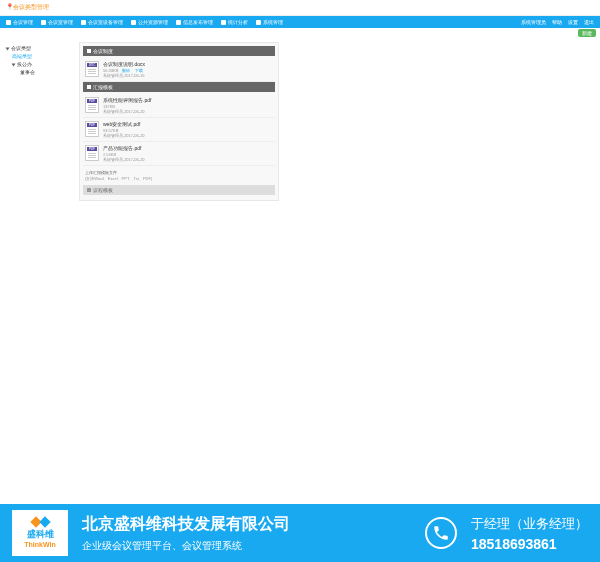  I want to click on breadcrumb: 📍会议类型管理, so click(300, 8).